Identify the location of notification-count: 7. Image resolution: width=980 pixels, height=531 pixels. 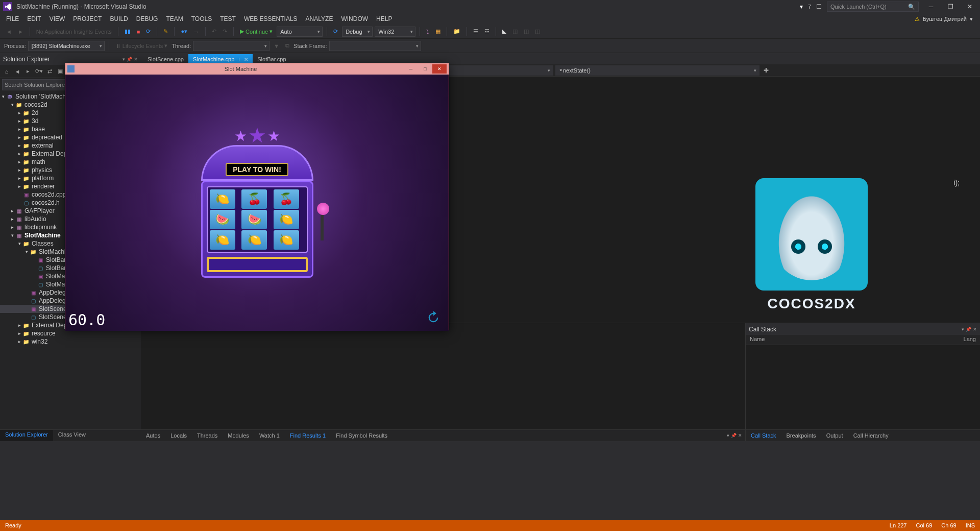
(810, 7).